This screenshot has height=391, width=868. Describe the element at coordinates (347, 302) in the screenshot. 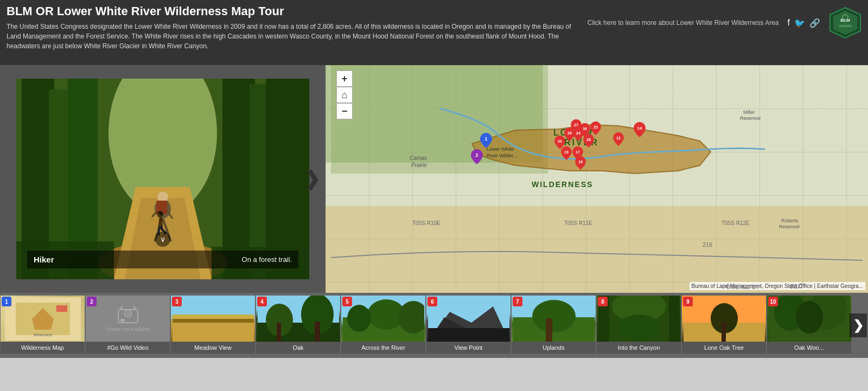

I see `thumbnail-badge-5: 5` at that location.